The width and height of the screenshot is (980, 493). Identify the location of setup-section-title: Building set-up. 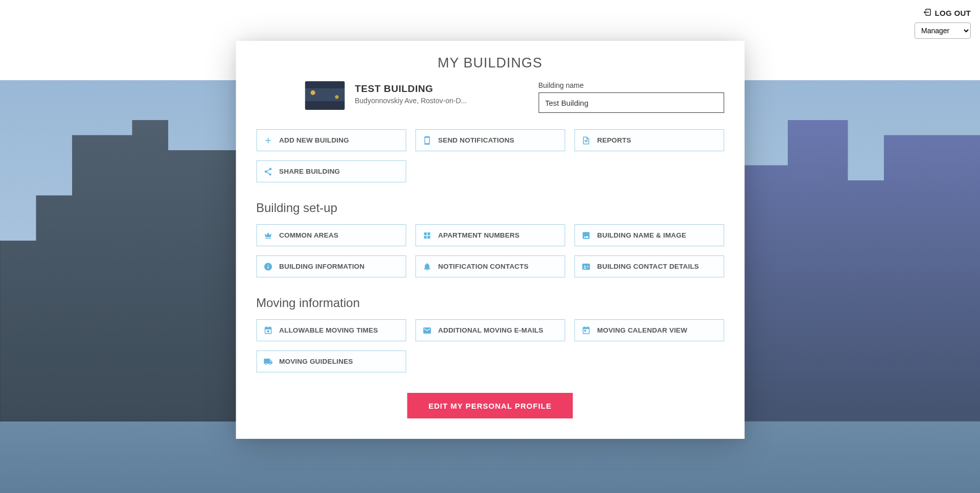
(490, 208).